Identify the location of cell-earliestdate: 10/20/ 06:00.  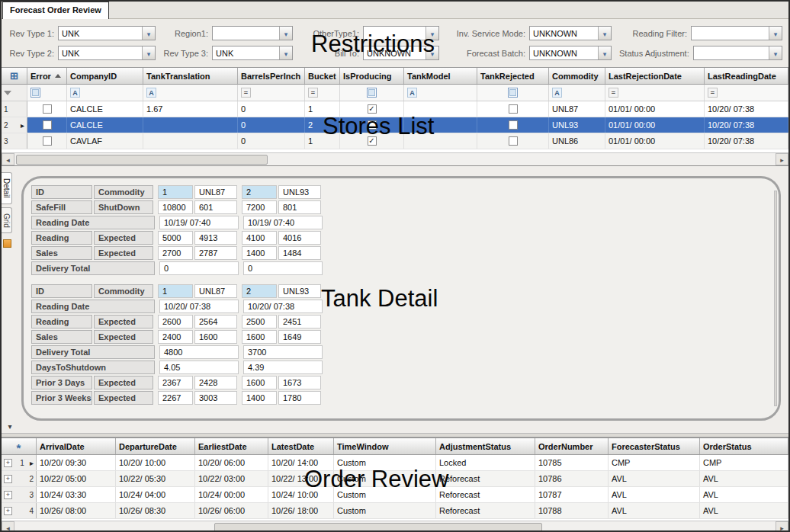
(232, 463).